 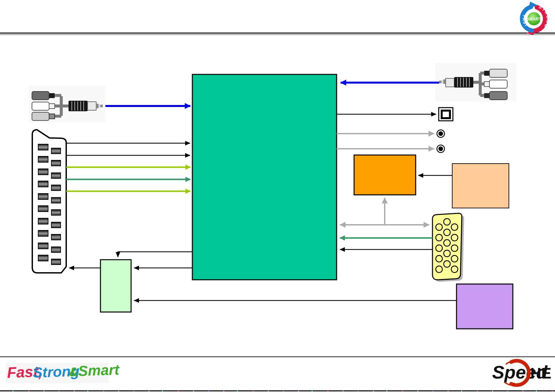 What do you see at coordinates (522, 373) in the screenshot?
I see `footer-brand-logo: Speed HE` at bounding box center [522, 373].